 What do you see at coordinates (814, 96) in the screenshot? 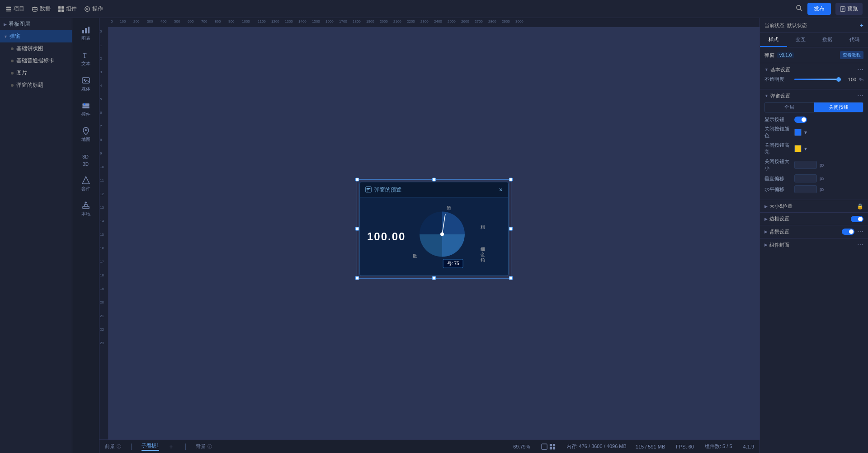
I see `modal-settings-toggle: ▼ 弹窗设置 ⋯` at bounding box center [814, 96].